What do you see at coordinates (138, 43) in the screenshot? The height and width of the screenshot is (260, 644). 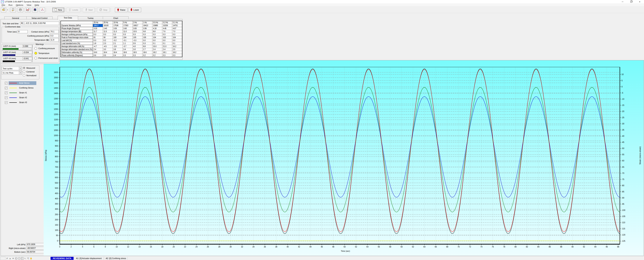 I see `table-cell: 0.5` at bounding box center [138, 43].